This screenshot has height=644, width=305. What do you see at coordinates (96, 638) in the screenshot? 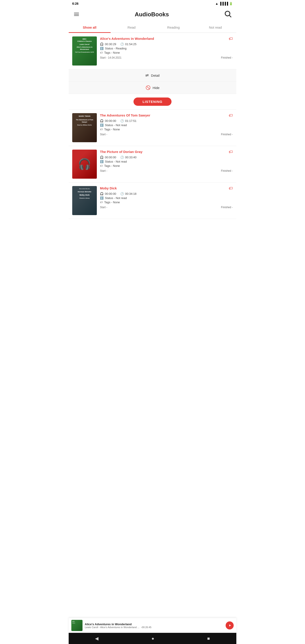
I see `back-button: ◀` at bounding box center [96, 638].